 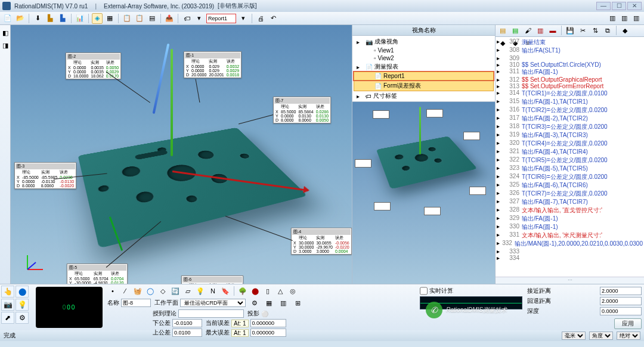 What do you see at coordinates (423, 291) in the screenshot?
I see `realtime-checkbox` at bounding box center [423, 291].